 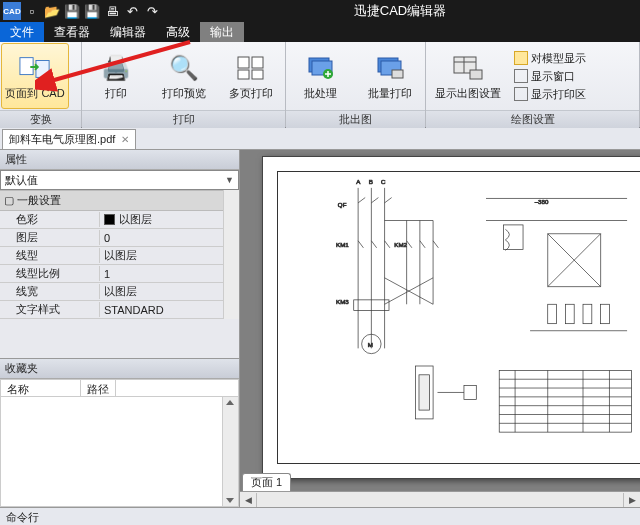 What do you see at coordinates (35, 76) in the screenshot?
I see `page-to-cad-button: 页面到 CAD` at bounding box center [35, 76].